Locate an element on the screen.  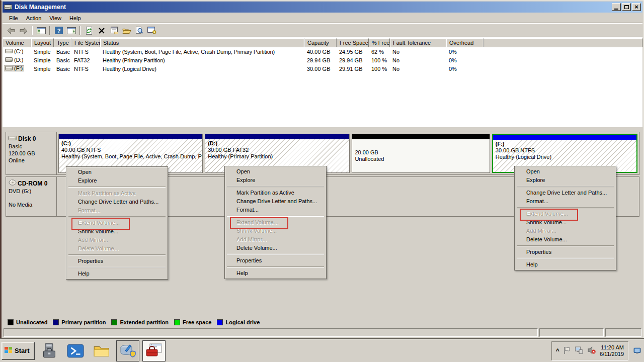
delete-icon is located at coordinates (102, 31).